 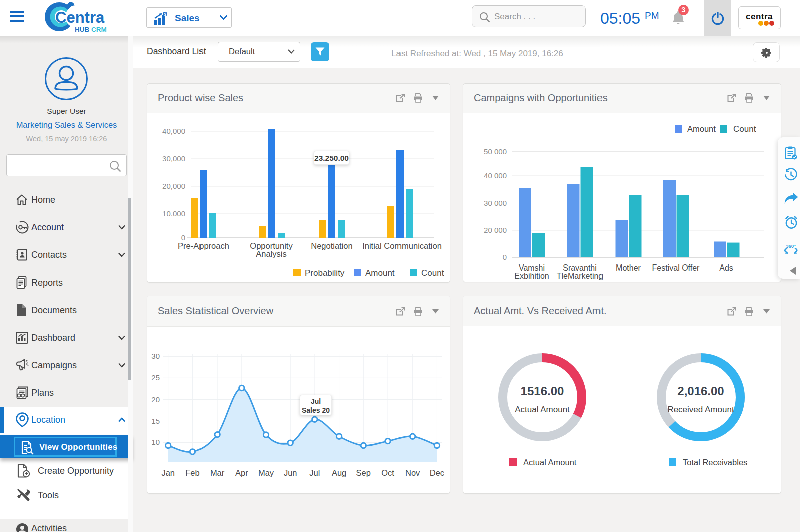 What do you see at coordinates (580, 268) in the screenshot?
I see `svg-text: Sravanthi` at bounding box center [580, 268].